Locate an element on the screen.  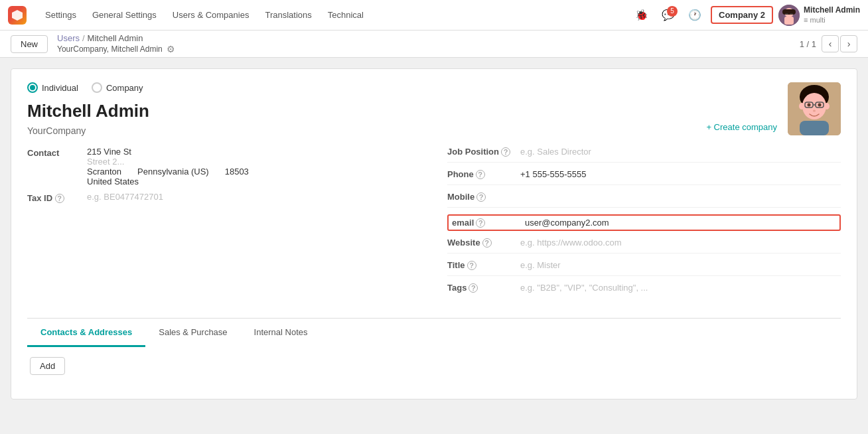
contact-name: Mitchell Admin is located at coordinates (434, 111).